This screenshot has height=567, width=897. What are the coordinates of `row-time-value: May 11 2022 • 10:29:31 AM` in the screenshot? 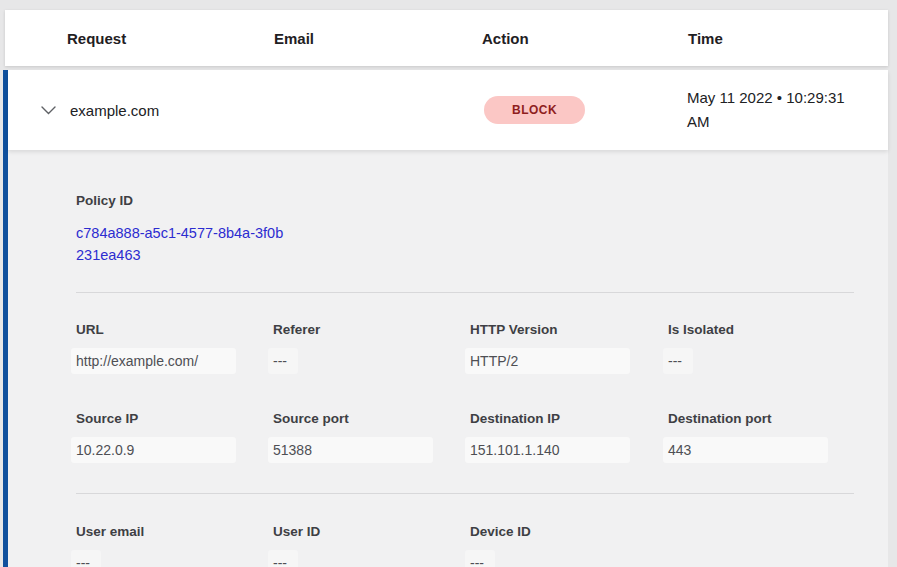 It's located at (788, 110).